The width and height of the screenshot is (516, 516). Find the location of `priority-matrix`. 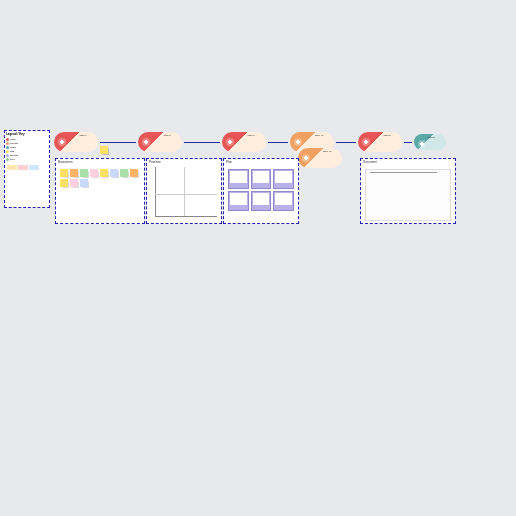

priority-matrix is located at coordinates (184, 194).